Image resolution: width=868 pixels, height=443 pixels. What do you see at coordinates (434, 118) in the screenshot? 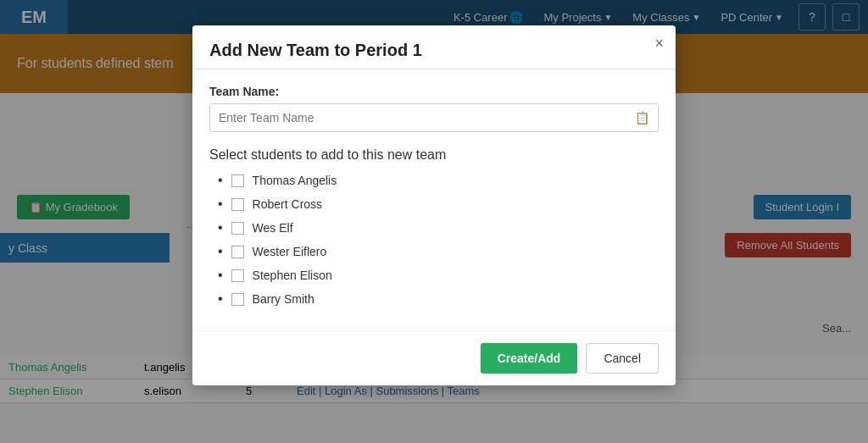
I see `team-name-field-wrapper: 📋` at bounding box center [434, 118].